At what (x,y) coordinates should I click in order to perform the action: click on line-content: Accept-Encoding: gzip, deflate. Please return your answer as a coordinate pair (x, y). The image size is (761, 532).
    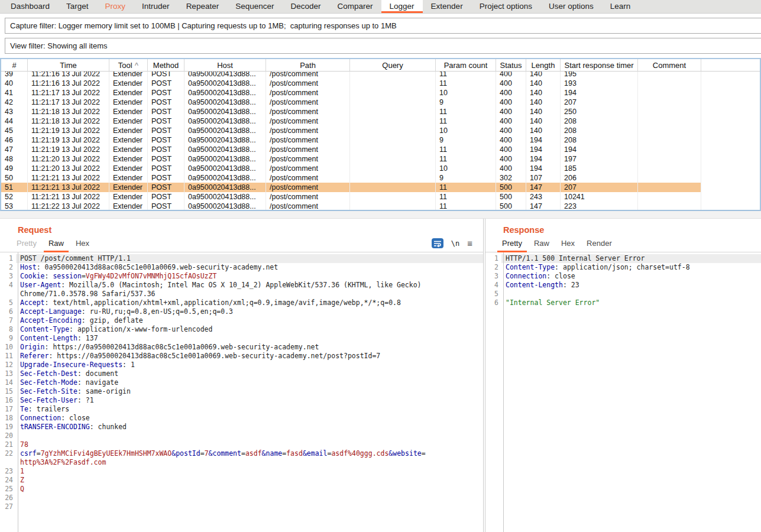
    Looking at the image, I should click on (250, 320).